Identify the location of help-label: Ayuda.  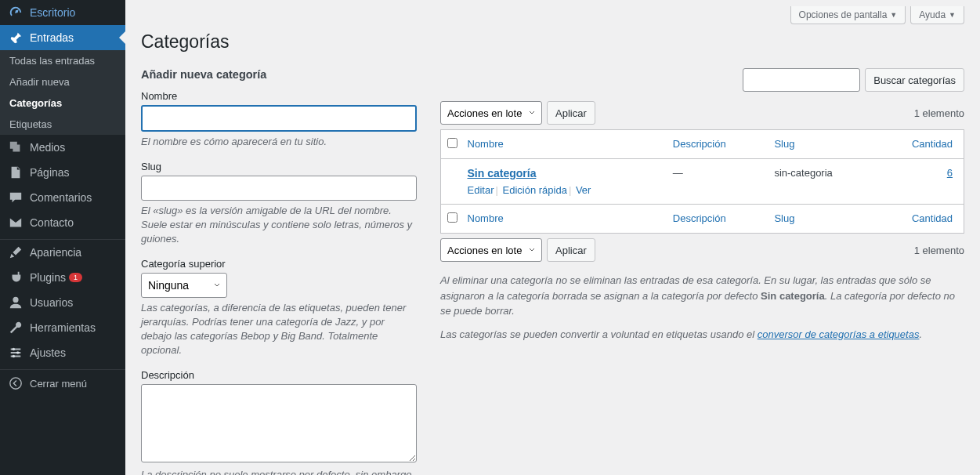
(932, 15).